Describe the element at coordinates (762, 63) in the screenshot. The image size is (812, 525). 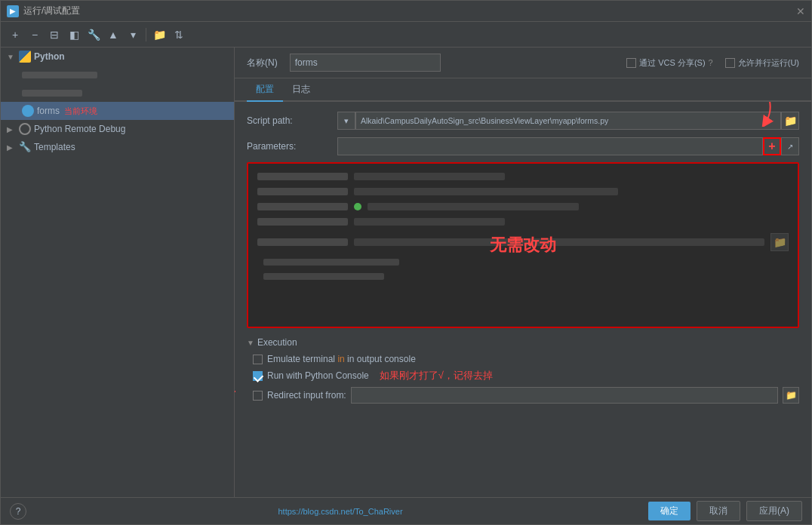
I see `allow-parallel-row: 允许并行运行(U)` at that location.